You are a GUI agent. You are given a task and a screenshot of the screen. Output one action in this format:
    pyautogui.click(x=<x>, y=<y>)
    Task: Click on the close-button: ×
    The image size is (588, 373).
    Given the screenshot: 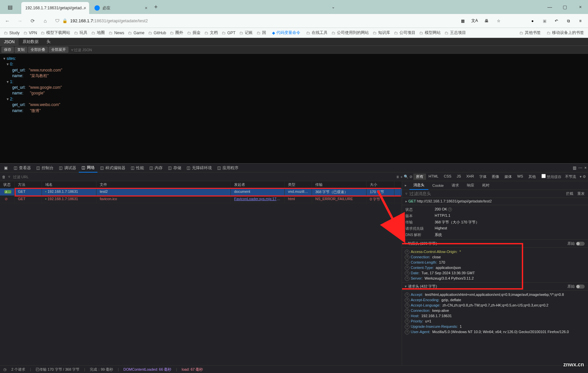 What is the action you would take?
    pyautogui.click(x=580, y=7)
    